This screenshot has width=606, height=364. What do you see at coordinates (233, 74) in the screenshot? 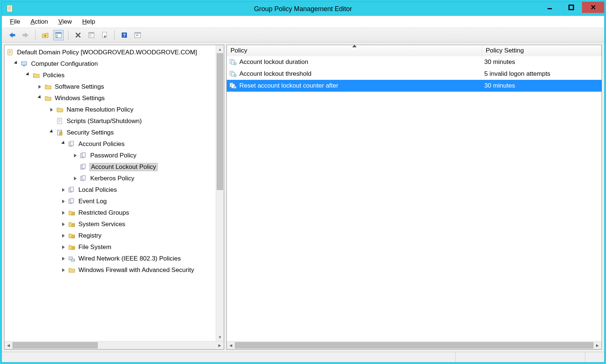
I see `policy-item-icon` at bounding box center [233, 74].